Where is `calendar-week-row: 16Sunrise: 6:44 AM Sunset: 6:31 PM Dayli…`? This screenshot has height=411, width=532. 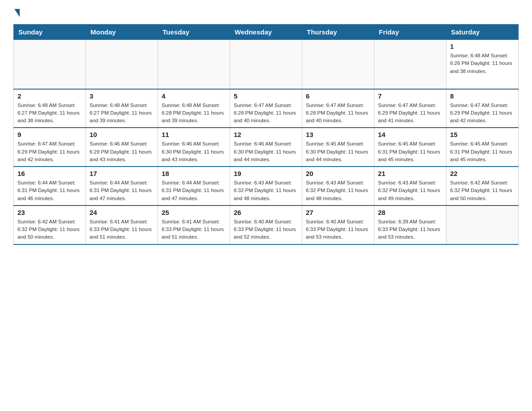 calendar-week-row: 16Sunrise: 6:44 AM Sunset: 6:31 PM Dayli… is located at coordinates (266, 186).